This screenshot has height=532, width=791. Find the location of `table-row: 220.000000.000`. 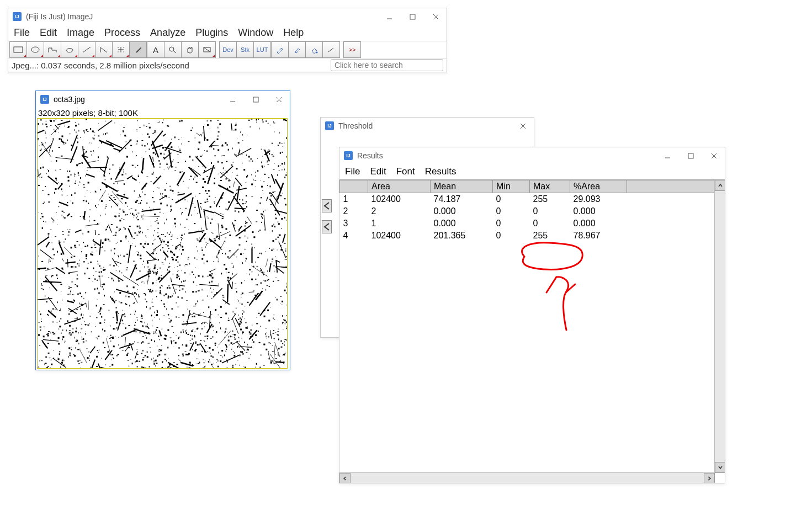

table-row: 220.000000.000 is located at coordinates (532, 211).